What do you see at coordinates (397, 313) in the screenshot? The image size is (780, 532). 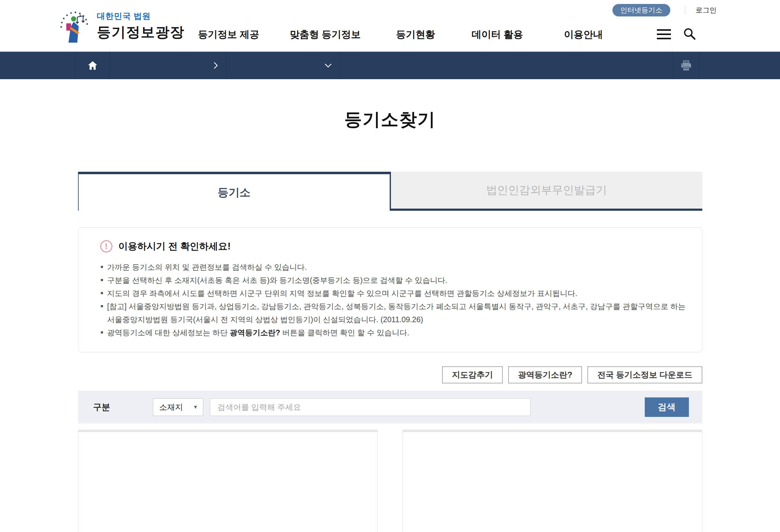 I see `notice-item-text: [참고] 서울중앙지방법원 등기과, 상업등기소, 강남등기소, 관악등기소, …` at bounding box center [397, 313].